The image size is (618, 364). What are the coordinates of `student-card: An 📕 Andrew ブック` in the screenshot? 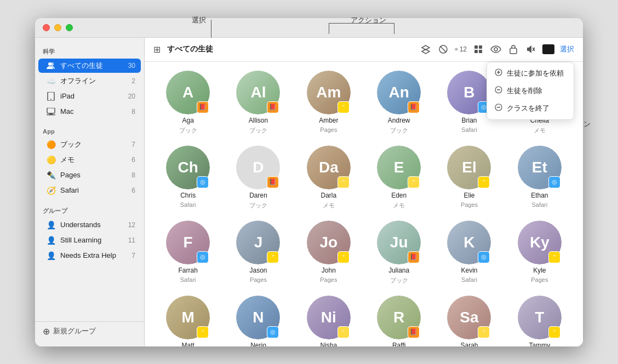 It's located at (399, 103).